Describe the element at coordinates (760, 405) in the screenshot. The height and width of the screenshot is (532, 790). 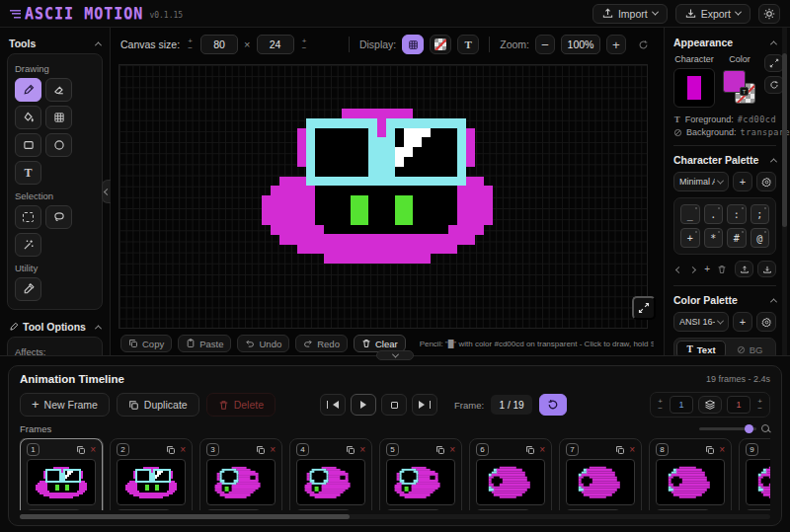
I see `onion-next-stepper: +−` at that location.